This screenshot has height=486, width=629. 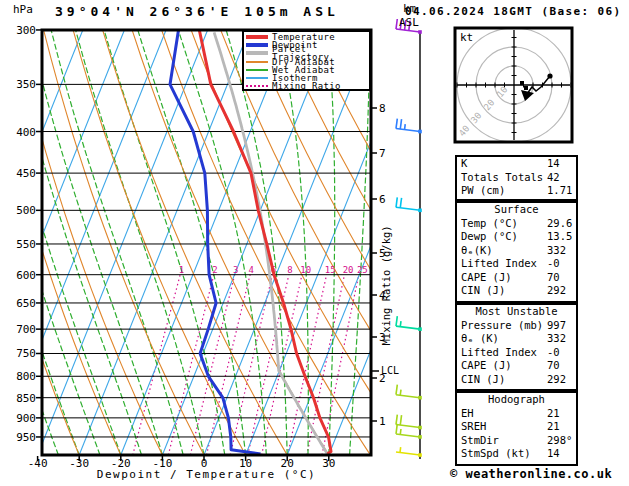 What do you see at coordinates (197, 12) in the screenshot?
I see `station-header: 39°04'N 26°36'E 105m ASL` at bounding box center [197, 12].